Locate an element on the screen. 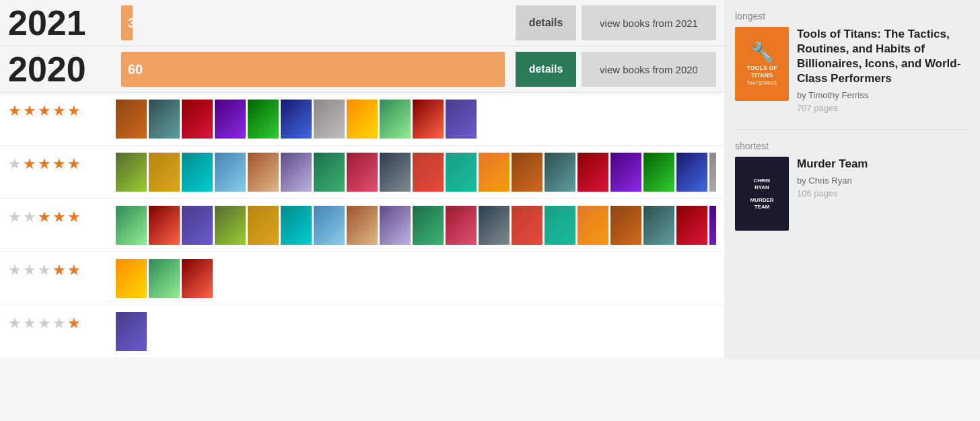  rating-row-2: ★★★★★ is located at coordinates (362, 278).